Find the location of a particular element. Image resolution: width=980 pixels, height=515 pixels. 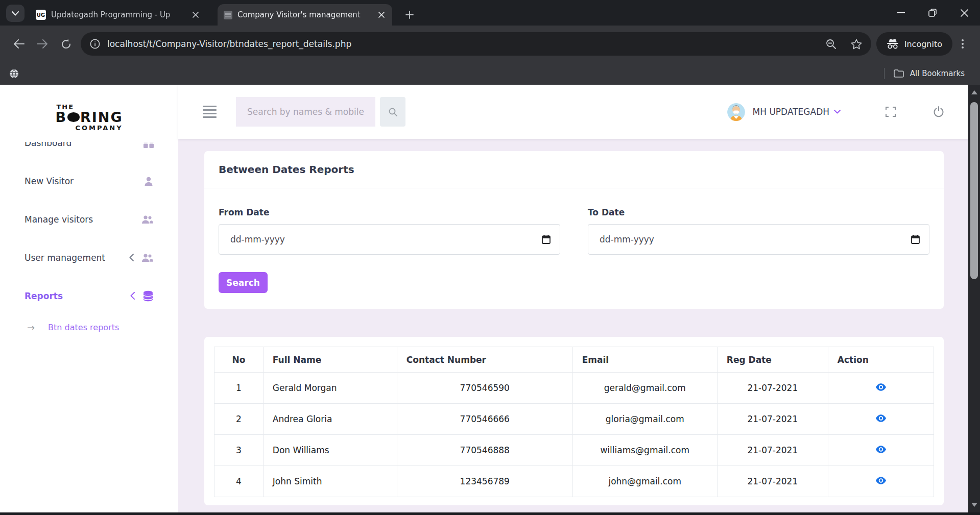

fullscreen-button is located at coordinates (891, 112).